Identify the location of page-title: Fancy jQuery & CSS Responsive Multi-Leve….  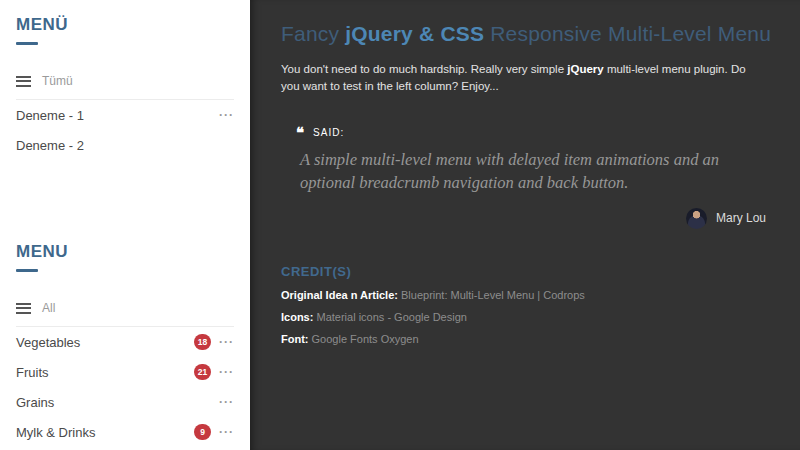
(530, 34).